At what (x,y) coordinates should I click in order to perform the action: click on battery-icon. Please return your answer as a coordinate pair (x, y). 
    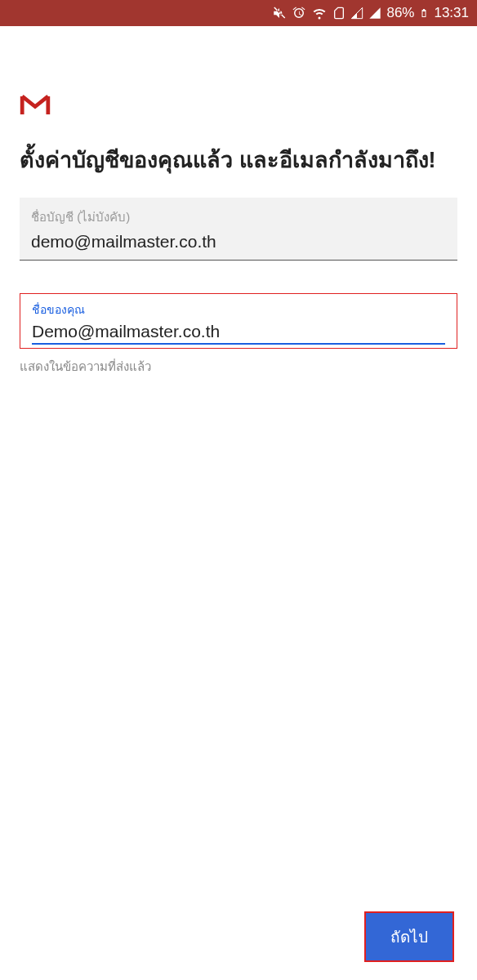
    Looking at the image, I should click on (424, 13).